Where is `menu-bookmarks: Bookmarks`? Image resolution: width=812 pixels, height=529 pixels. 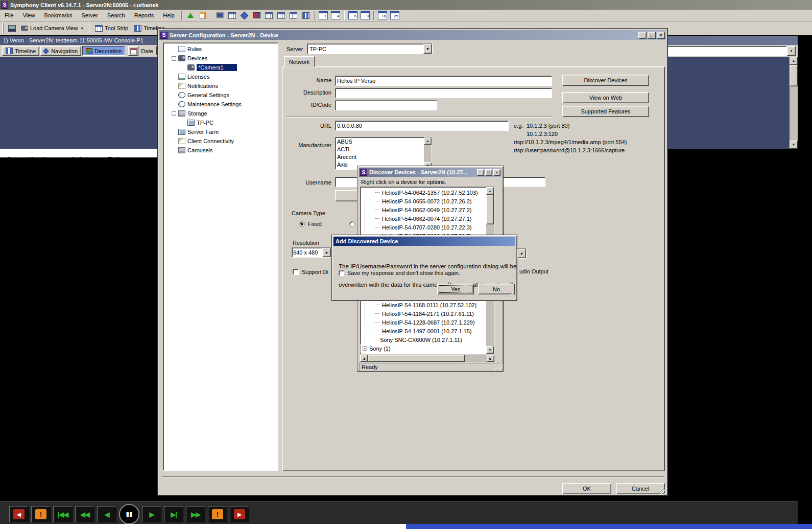 menu-bookmarks: Bookmarks is located at coordinates (58, 15).